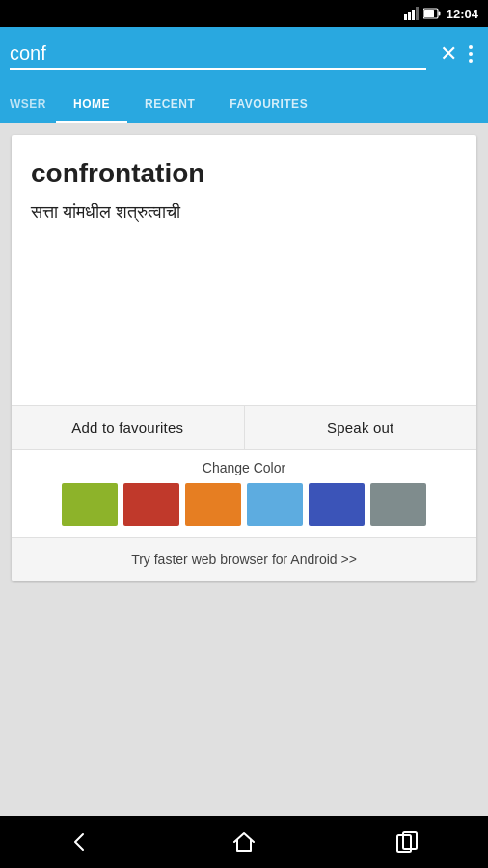 The width and height of the screenshot is (488, 868). What do you see at coordinates (244, 494) in the screenshot?
I see `color-section: Change Color` at bounding box center [244, 494].